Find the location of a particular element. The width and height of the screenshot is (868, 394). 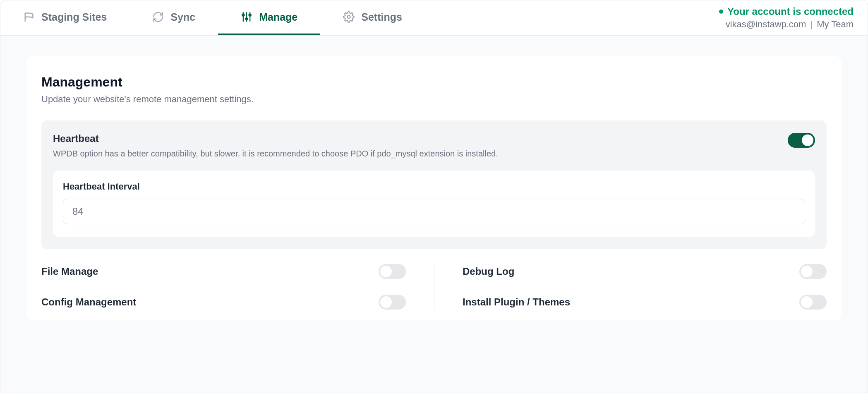

tab-label: Manage is located at coordinates (278, 17).